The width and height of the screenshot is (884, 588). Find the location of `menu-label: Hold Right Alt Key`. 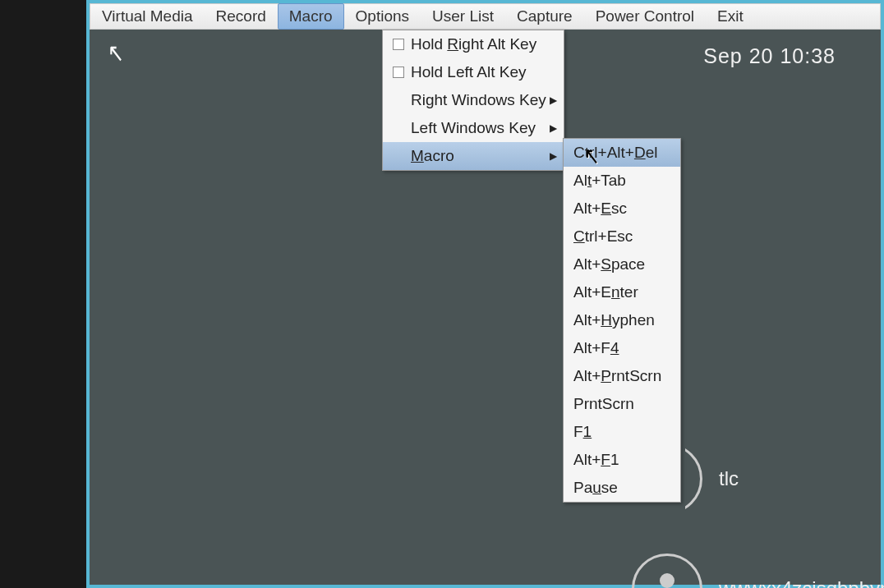

menu-label: Hold Right Alt Key is located at coordinates (473, 44).